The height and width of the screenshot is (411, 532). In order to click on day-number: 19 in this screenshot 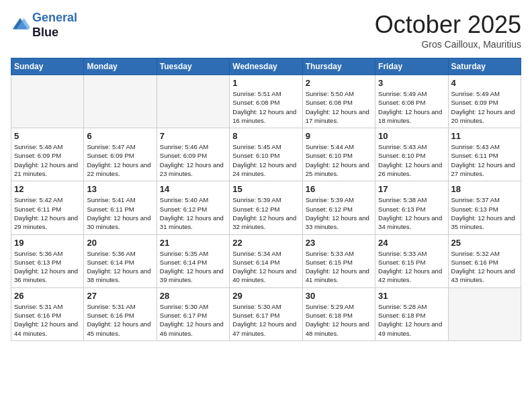, I will do `click(47, 243)`.